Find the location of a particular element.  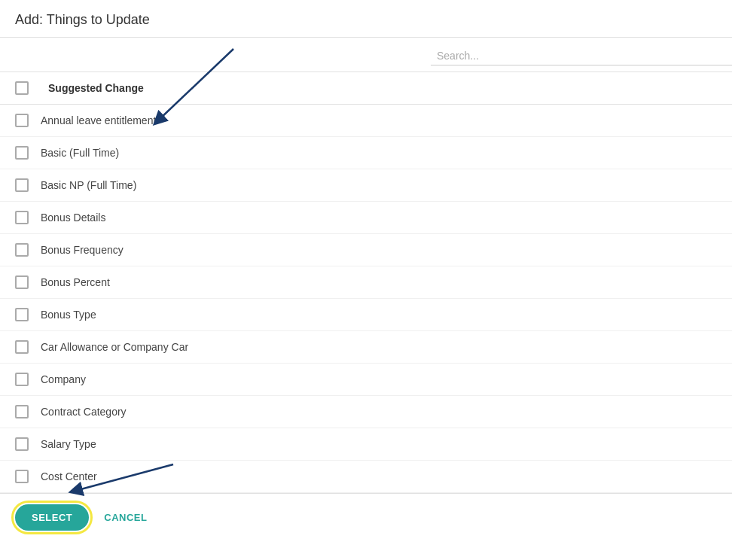

list-item: Contract Category is located at coordinates (366, 412).